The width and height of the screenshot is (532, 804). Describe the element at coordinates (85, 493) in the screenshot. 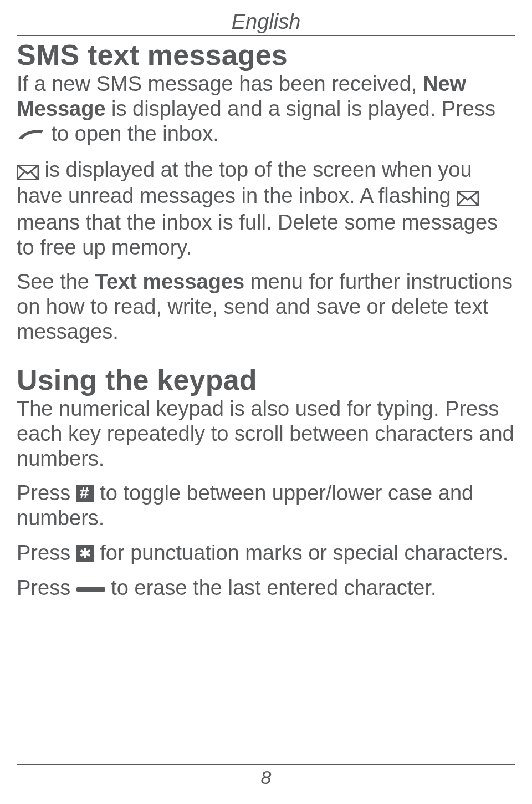

I see `hash-key-icon` at that location.